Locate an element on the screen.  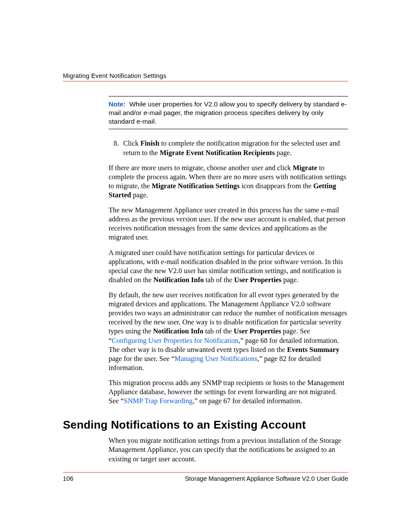
note-block: Note: While user properties for V2.0 all… is located at coordinates (228, 113).